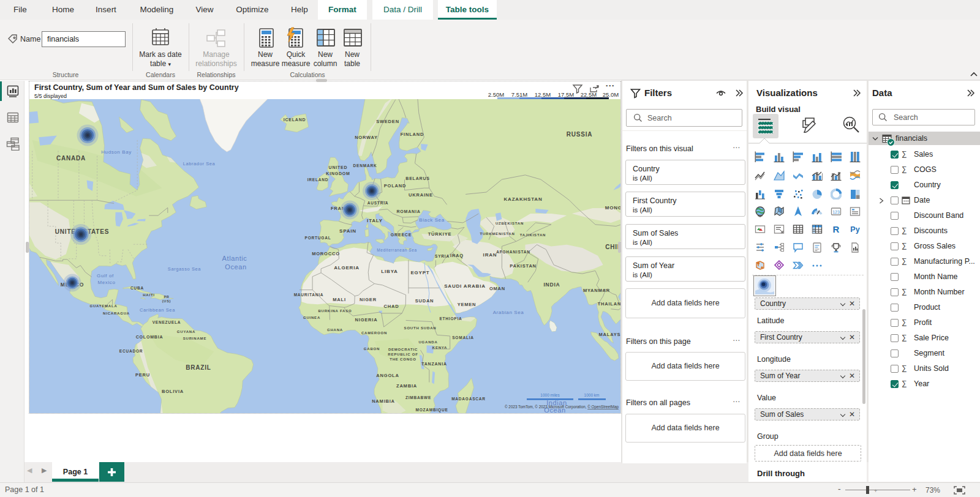 The image size is (980, 497). What do you see at coordinates (428, 342) in the screenshot?
I see `svg-text: UGANDA` at bounding box center [428, 342].